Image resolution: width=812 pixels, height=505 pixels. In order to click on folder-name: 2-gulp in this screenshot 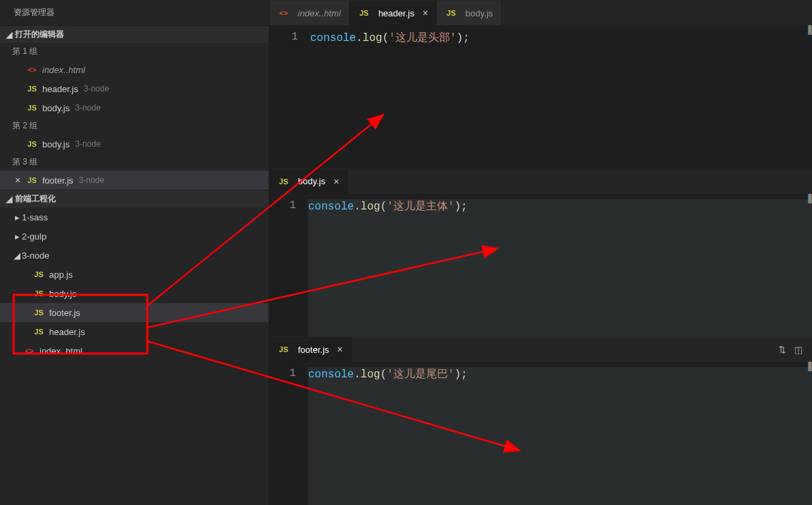, I will do `click(34, 236)`.